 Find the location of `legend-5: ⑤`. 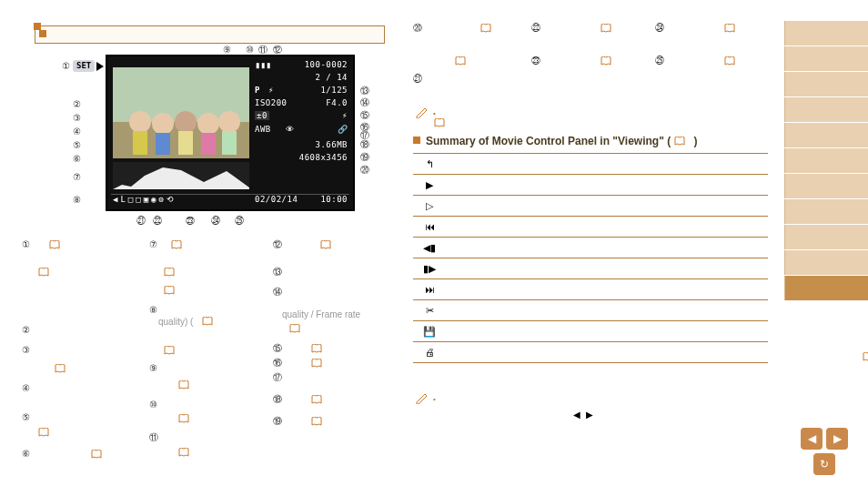

legend-5: ⑤ is located at coordinates (25, 418).